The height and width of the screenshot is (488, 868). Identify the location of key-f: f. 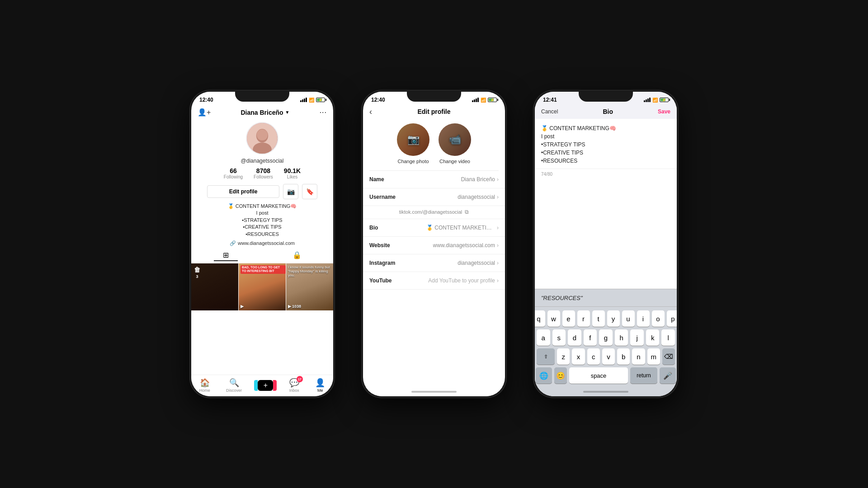
(590, 338).